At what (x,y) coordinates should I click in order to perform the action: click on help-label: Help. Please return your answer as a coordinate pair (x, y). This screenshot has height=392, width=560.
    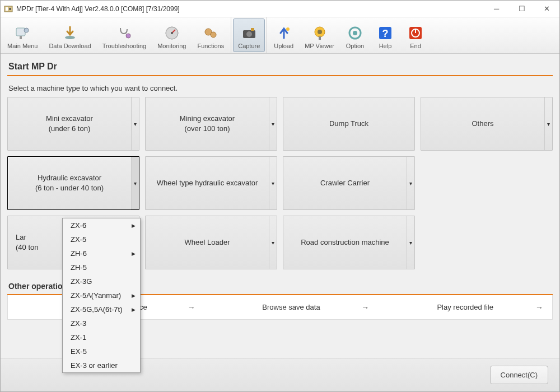
    Looking at the image, I should click on (385, 46).